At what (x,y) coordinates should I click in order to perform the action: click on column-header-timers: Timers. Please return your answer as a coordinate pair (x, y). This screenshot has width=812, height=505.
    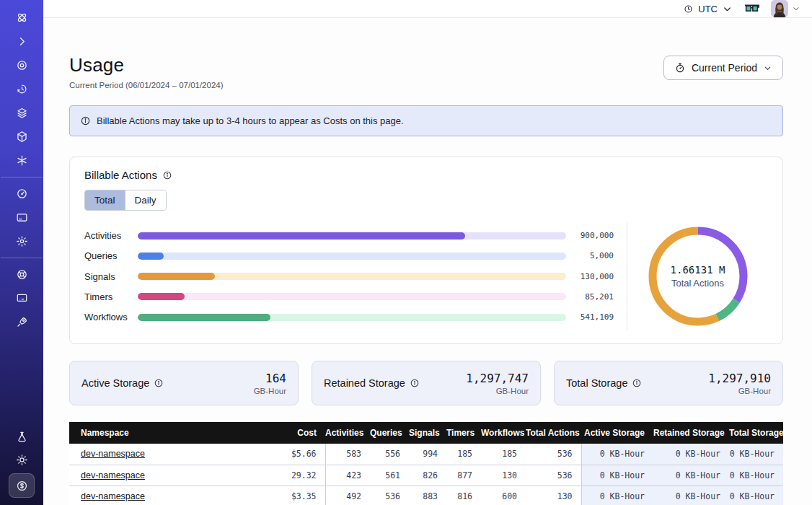
    Looking at the image, I should click on (464, 433).